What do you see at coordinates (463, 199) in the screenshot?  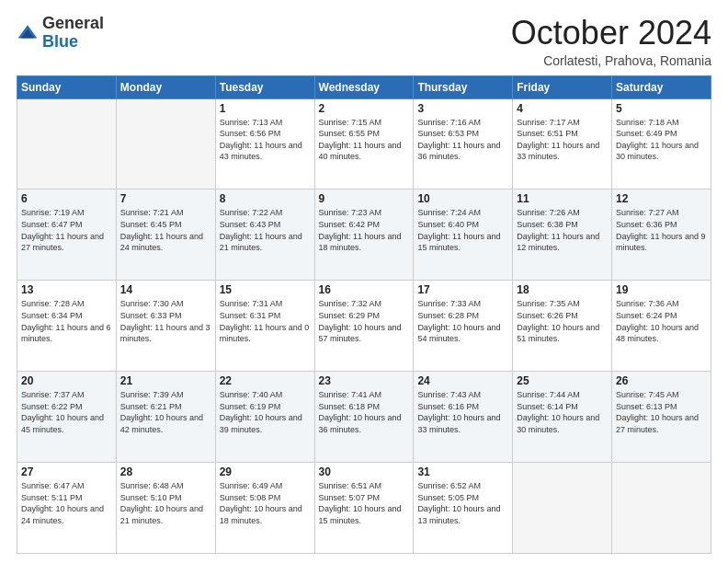 I see `day-number: 10` at bounding box center [463, 199].